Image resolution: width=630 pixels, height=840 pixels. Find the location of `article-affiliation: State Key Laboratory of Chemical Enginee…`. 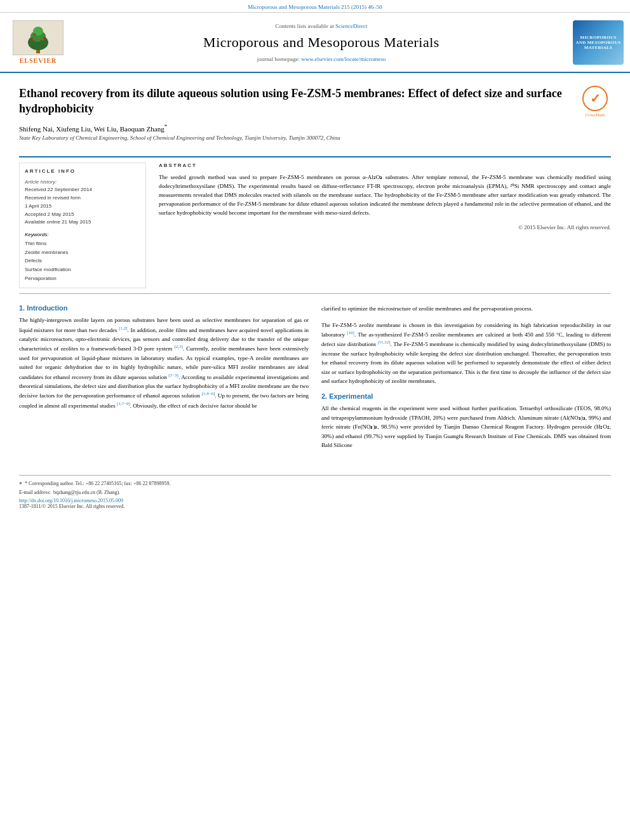

article-affiliation: State Key Laboratory of Chemical Enginee… is located at coordinates (296, 138).